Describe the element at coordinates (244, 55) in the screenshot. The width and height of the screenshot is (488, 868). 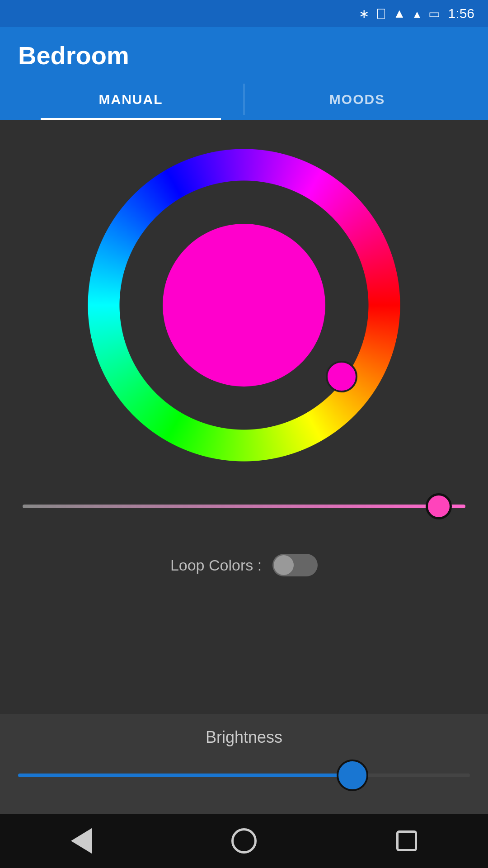
I see `app-title: Bedroom` at that location.